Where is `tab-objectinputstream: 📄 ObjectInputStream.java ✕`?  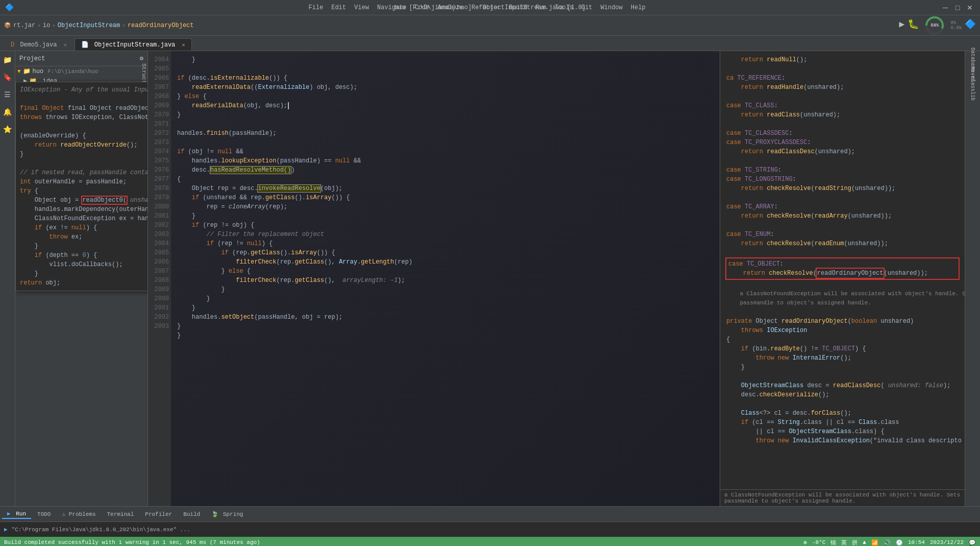
tab-objectinputstream: 📄 ObjectInputStream.java ✕ is located at coordinates (133, 44).